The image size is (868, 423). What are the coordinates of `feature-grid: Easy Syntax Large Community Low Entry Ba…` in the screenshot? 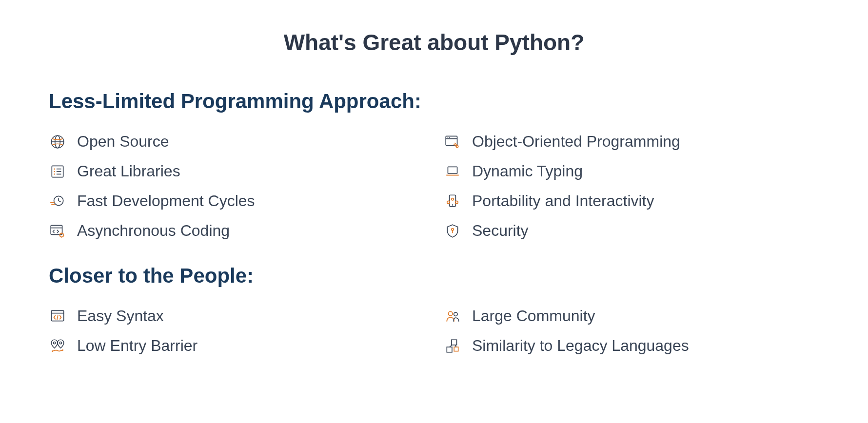 It's located at (434, 331).